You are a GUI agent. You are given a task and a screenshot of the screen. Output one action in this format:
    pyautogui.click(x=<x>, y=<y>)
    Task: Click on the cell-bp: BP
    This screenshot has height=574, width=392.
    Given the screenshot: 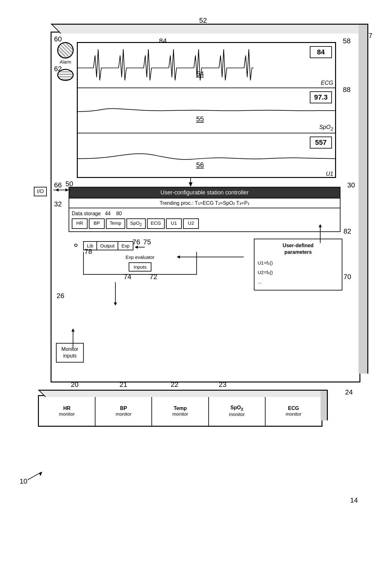 What is the action you would take?
    pyautogui.click(x=97, y=224)
    